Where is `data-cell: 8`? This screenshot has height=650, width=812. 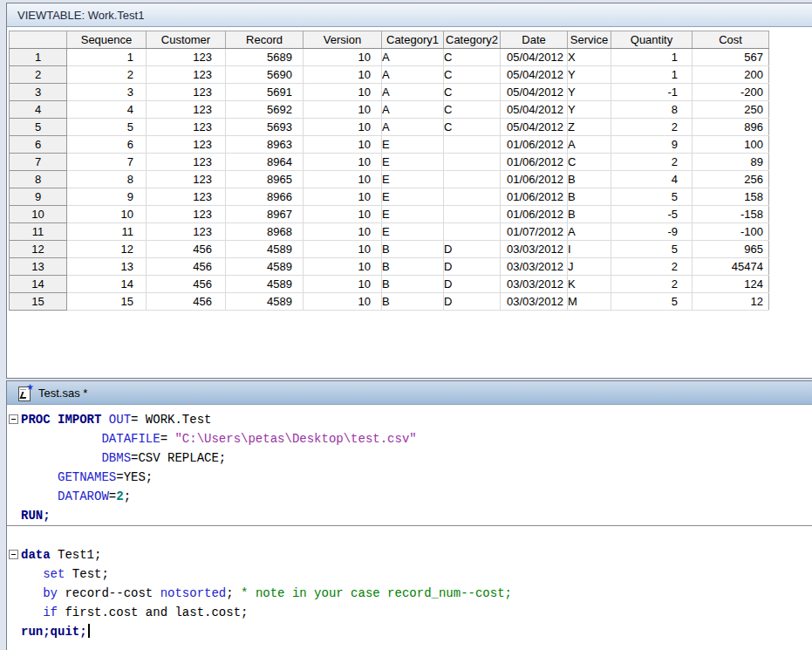 data-cell: 8 is located at coordinates (106, 180).